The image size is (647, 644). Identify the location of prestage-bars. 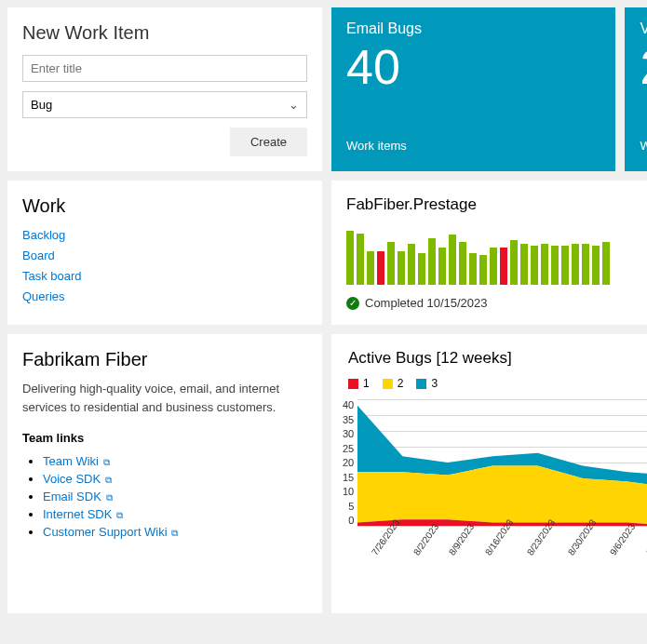
(497, 257).